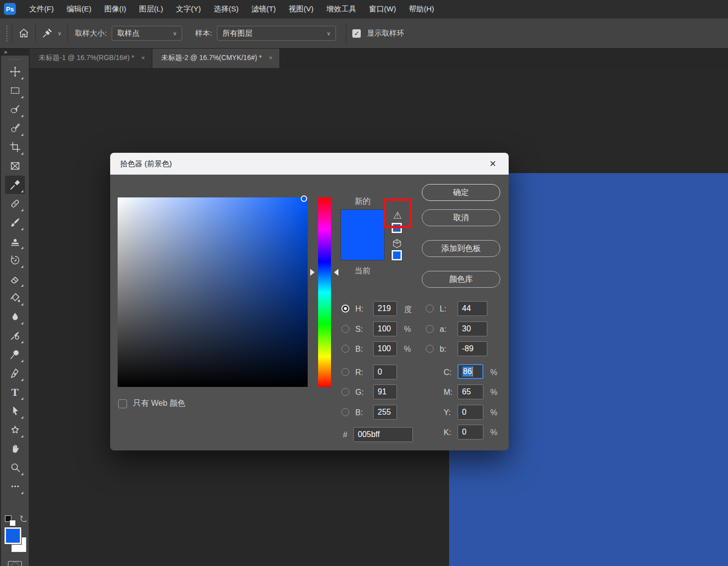 The height and width of the screenshot is (566, 728). Describe the element at coordinates (86, 58) in the screenshot. I see `tab-title: 未标题-1 @ 16.7%(RGB/16#) *` at that location.